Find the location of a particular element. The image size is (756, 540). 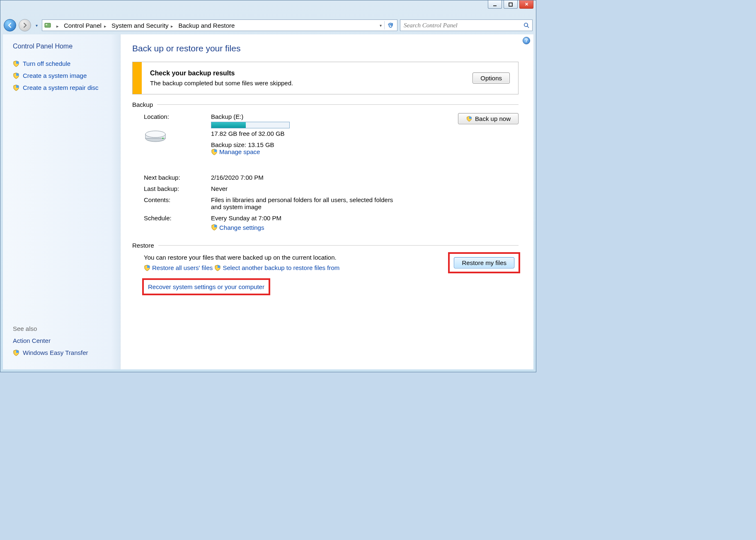

backup-size-text: Backup size: 13.15 GB is located at coordinates (321, 145).